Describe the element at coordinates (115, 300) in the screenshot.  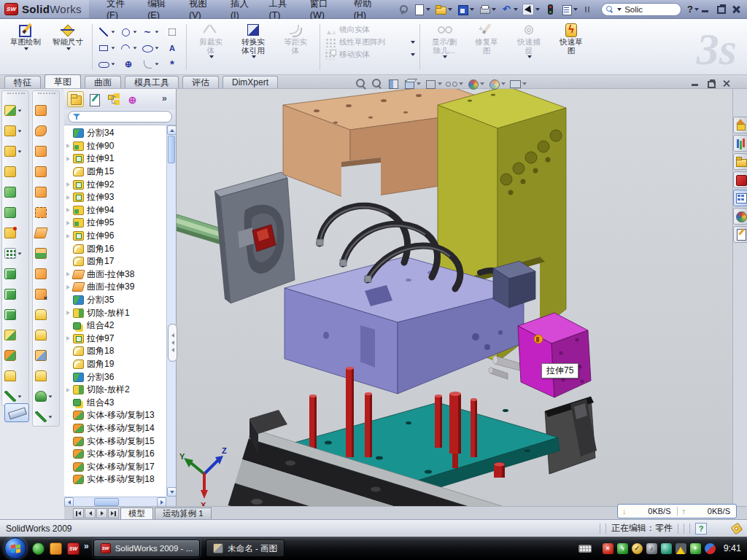
I see `feature-tree-item: 分割35` at that location.